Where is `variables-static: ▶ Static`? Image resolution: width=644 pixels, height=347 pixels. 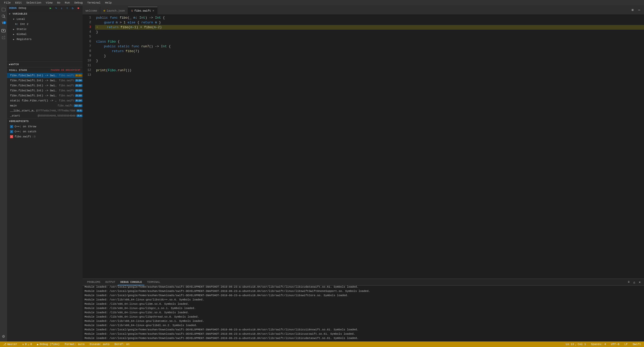
variables-static: ▶ Static is located at coordinates (45, 29).